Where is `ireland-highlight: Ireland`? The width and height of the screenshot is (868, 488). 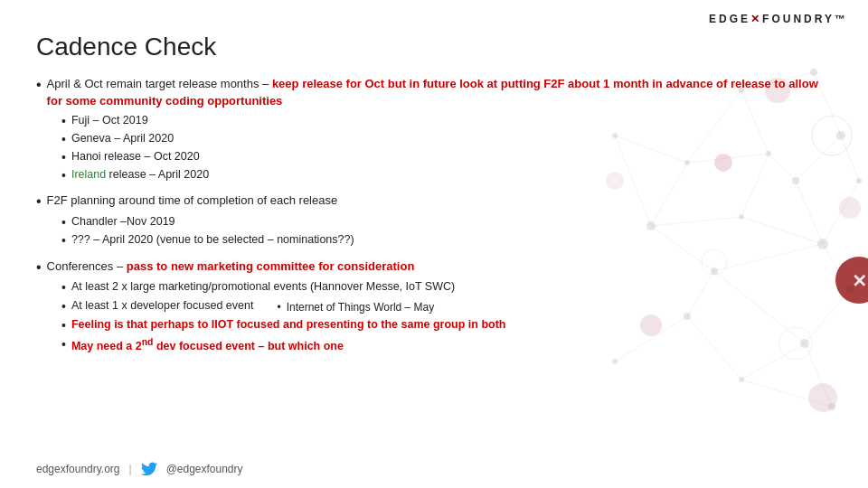 ireland-highlight: Ireland is located at coordinates (89, 174).